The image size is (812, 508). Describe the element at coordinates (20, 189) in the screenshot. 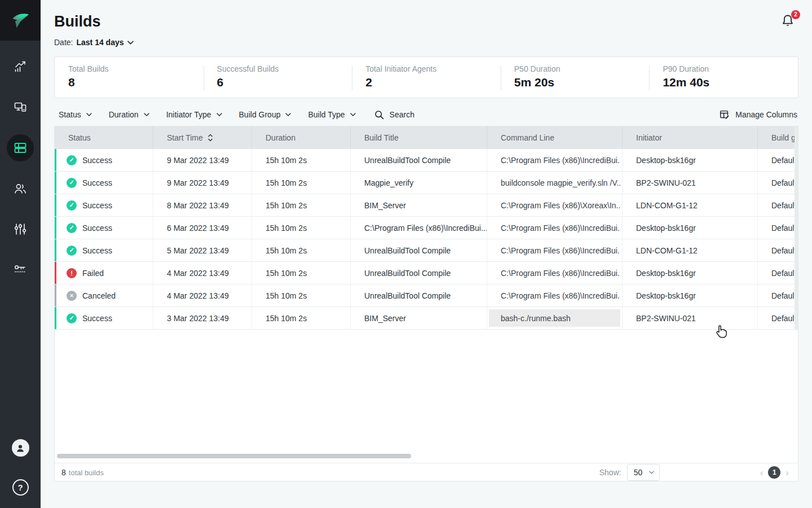

I see `users-icon` at that location.